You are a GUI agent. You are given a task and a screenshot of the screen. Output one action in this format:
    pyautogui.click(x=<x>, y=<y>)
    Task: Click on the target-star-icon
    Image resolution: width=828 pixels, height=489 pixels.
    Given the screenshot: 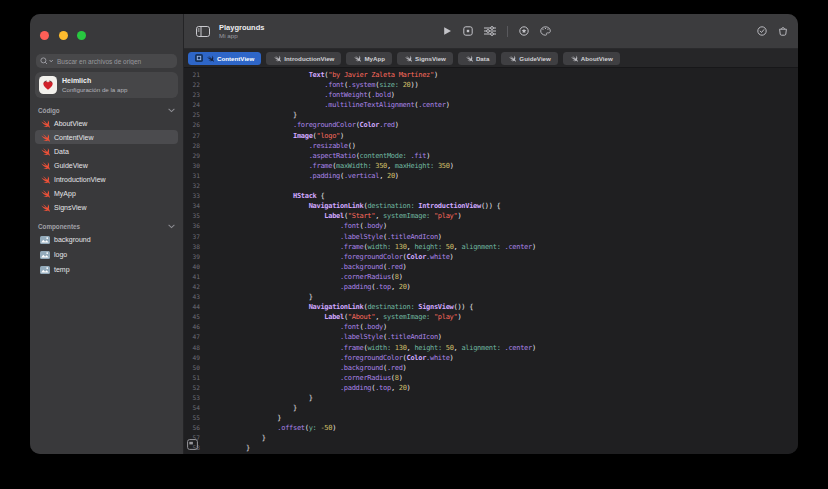 What is the action you would take?
    pyautogui.click(x=524, y=31)
    